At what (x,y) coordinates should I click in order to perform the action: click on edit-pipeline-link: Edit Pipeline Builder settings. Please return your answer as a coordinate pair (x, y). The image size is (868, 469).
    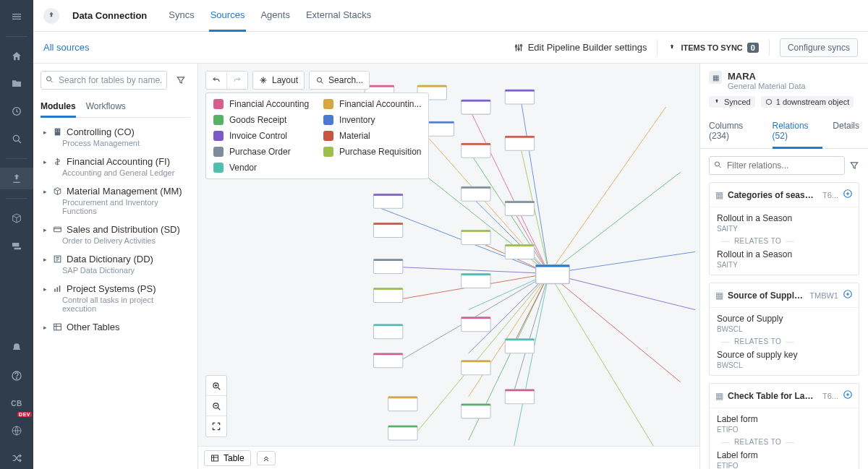
    Looking at the image, I should click on (580, 48).